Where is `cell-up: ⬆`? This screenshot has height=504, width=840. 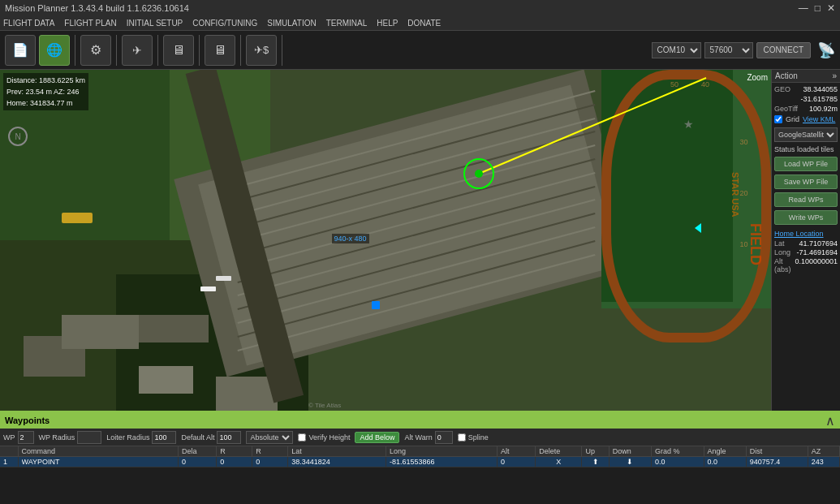 cell-up: ⬆ is located at coordinates (596, 463).